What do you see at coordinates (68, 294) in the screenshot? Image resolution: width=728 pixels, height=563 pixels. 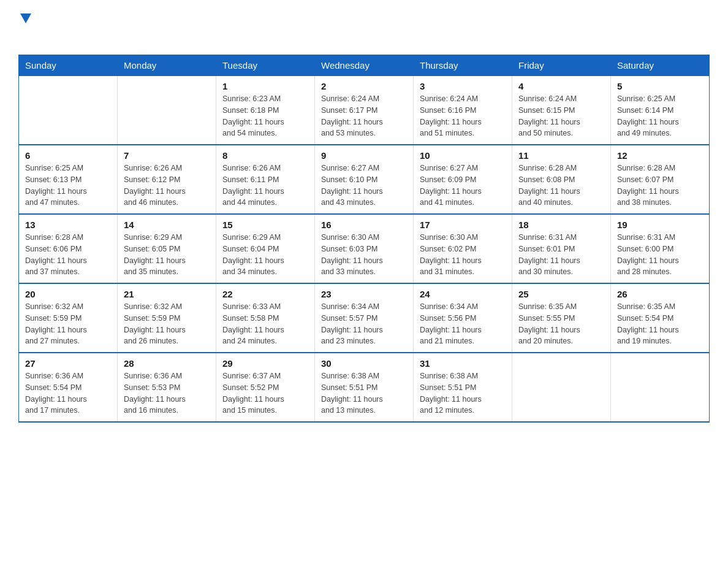 I see `day-number: 20` at bounding box center [68, 294].